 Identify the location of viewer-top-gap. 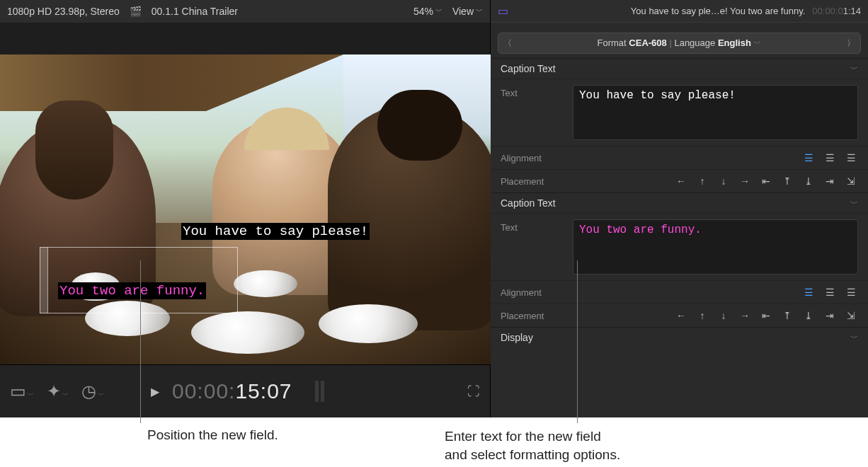
(245, 38).